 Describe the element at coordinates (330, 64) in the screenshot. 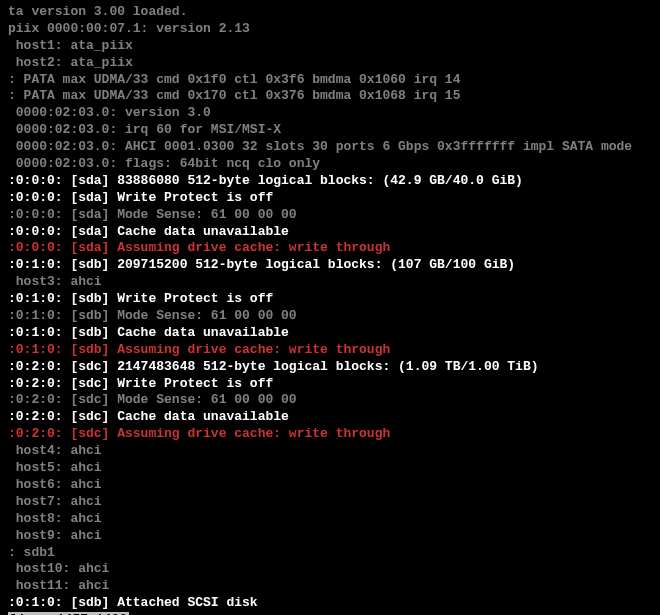

I see `log-line: host2: ata_piix` at that location.